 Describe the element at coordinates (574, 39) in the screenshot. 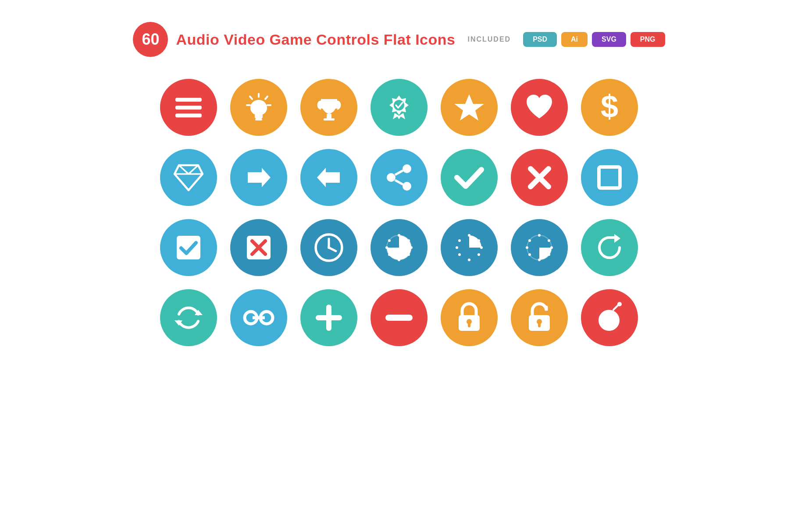

I see `badge-ai: Ai` at that location.